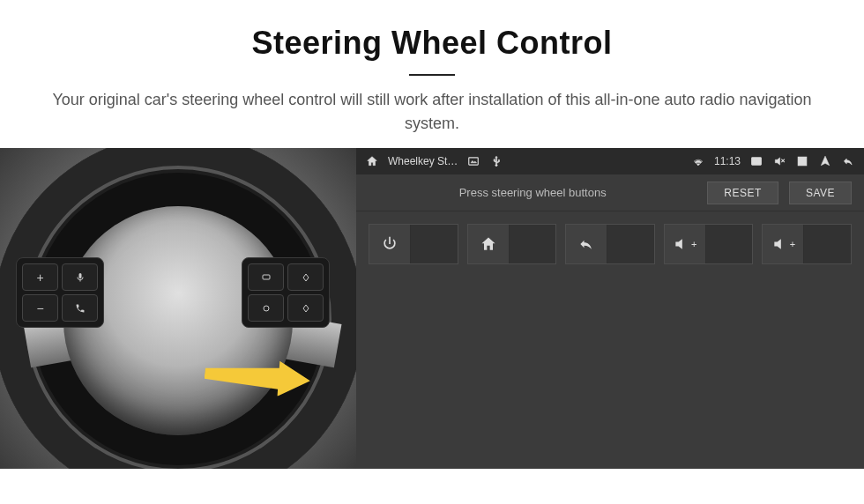 This screenshot has width=864, height=504. What do you see at coordinates (60, 293) in the screenshot?
I see `wheel-left-button-pad: + −` at bounding box center [60, 293].